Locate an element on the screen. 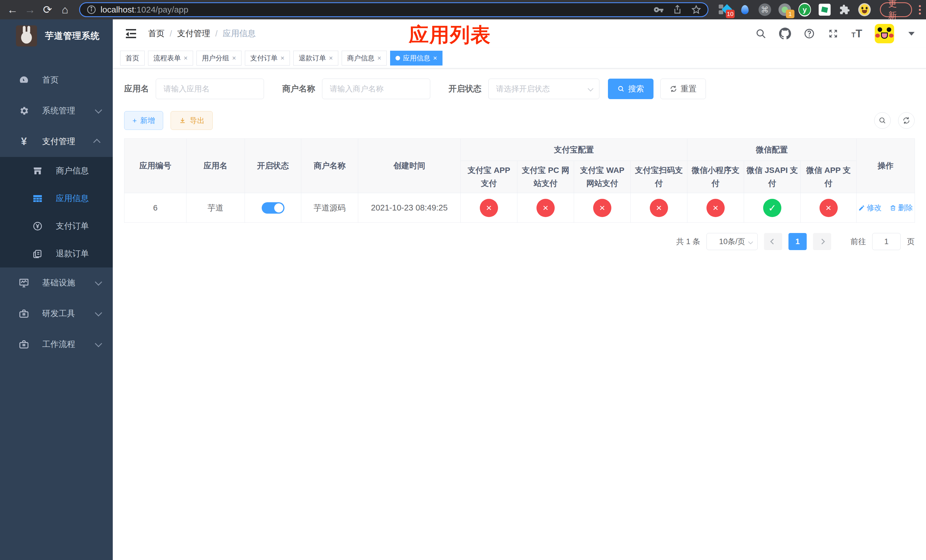  yen-icon: ¥ is located at coordinates (24, 142).